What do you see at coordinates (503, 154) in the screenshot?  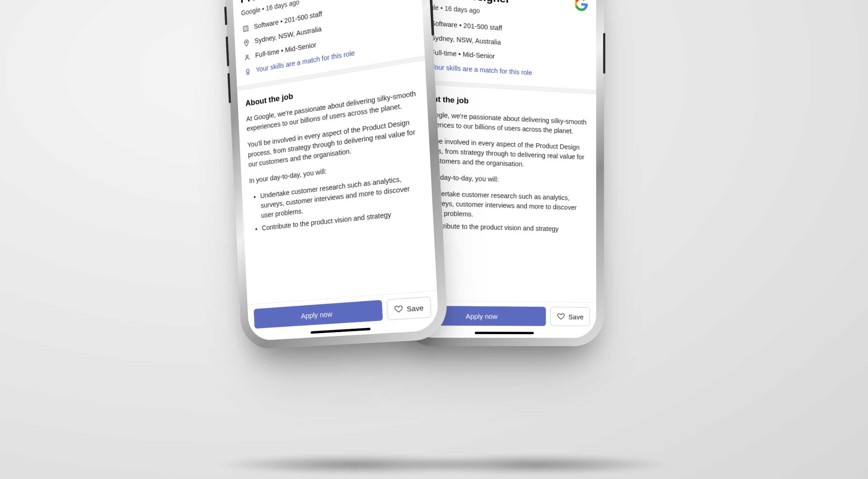 I see `about-p2: You'll be involved in every aspect of th…` at bounding box center [503, 154].